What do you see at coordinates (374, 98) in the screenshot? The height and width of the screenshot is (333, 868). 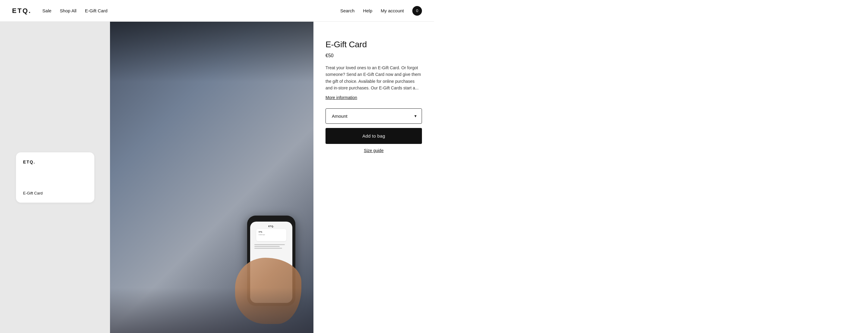 I see `more-info-link: More information` at bounding box center [374, 98].